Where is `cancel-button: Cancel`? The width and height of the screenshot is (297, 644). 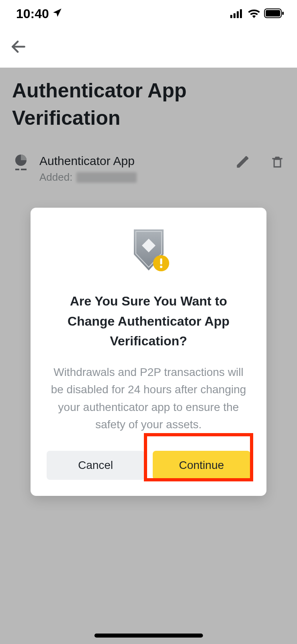
cancel-button: Cancel is located at coordinates (96, 465).